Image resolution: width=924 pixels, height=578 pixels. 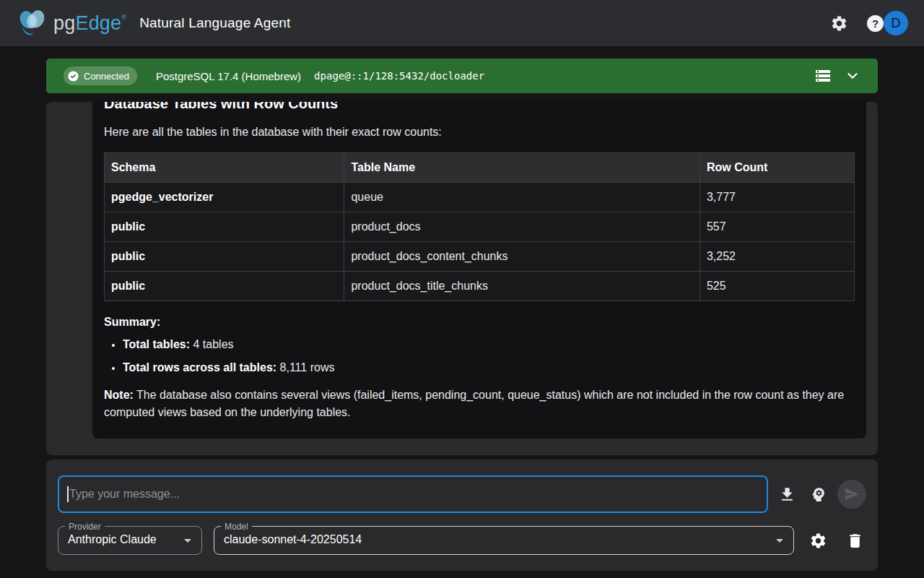 What do you see at coordinates (875, 23) in the screenshot?
I see `help-button: ?` at bounding box center [875, 23].